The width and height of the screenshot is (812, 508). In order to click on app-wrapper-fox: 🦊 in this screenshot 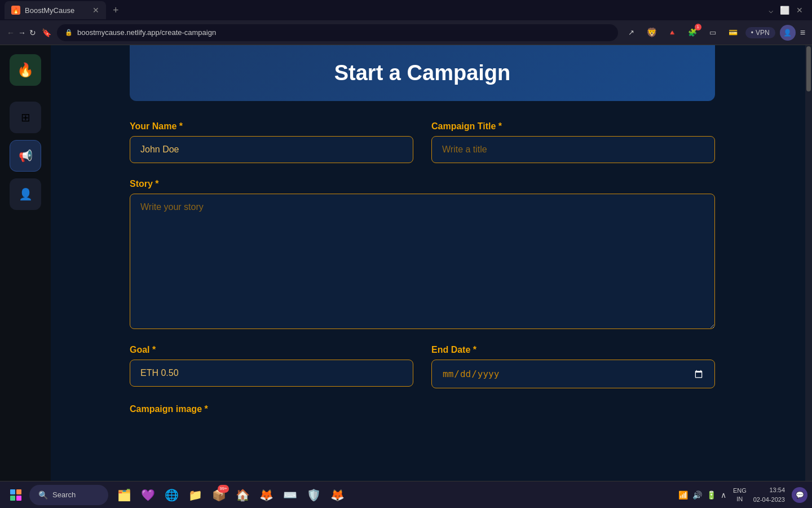, I will do `click(337, 495)`.